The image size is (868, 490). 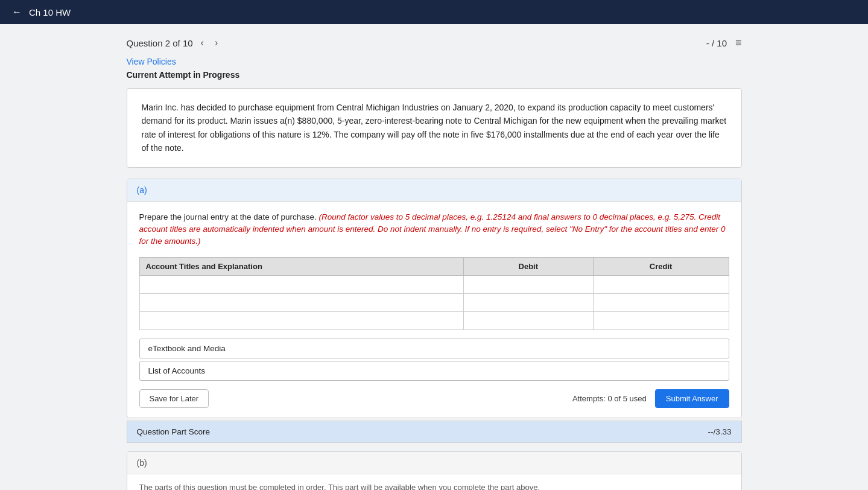 What do you see at coordinates (434, 62) in the screenshot?
I see `view-policies-link: View Policies` at bounding box center [434, 62].